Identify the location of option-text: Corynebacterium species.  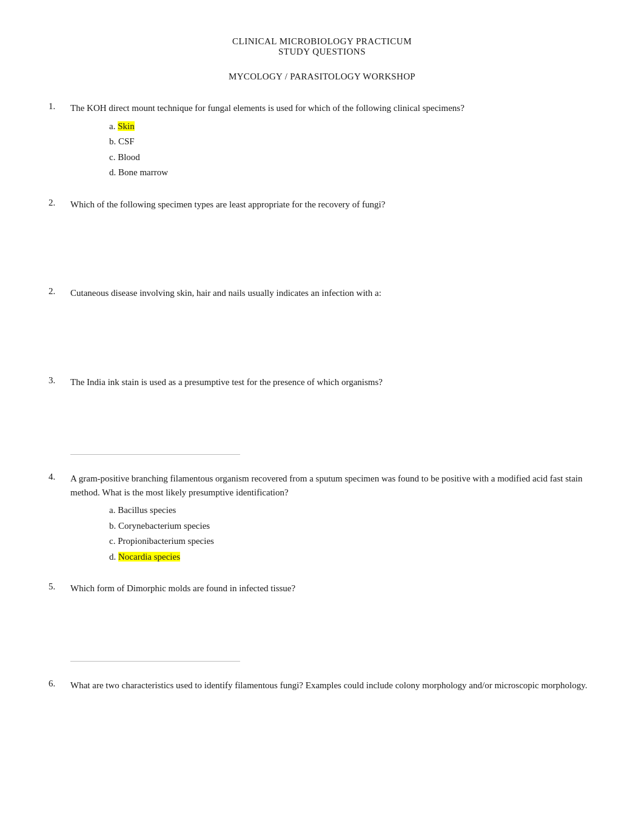
(164, 526).